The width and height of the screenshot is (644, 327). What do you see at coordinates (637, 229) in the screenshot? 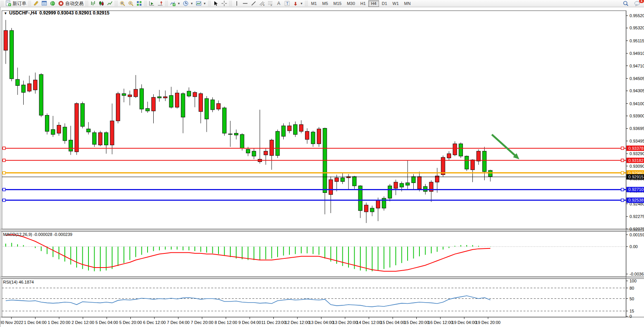
I see `price-tick-label: 0.92075` at bounding box center [637, 229].